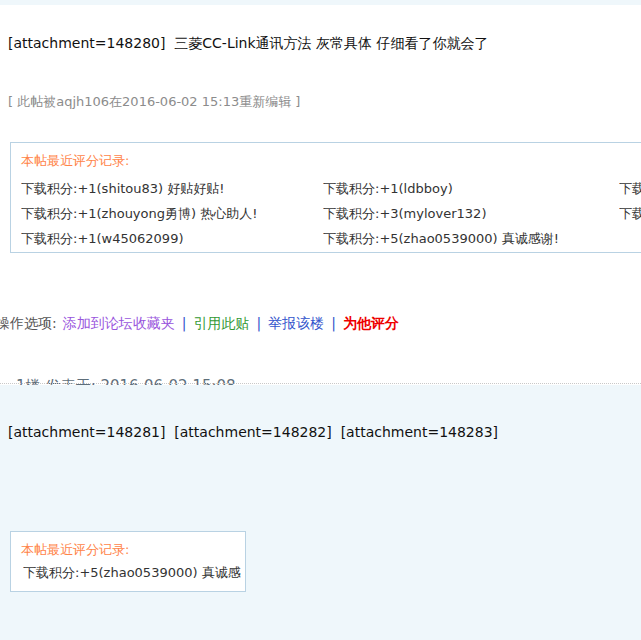 Image resolution: width=641 pixels, height=640 pixels. I want to click on floor-dotted-divider, so click(320, 384).